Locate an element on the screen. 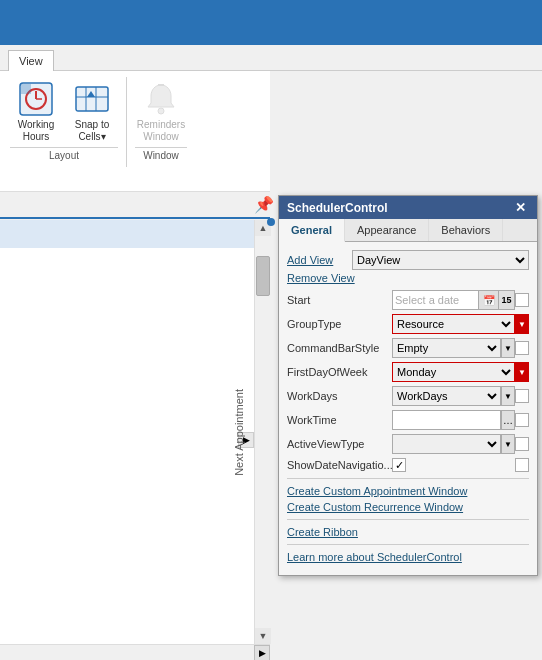 This screenshot has height=660, width=542. add-view-select: DayView is located at coordinates (440, 260).